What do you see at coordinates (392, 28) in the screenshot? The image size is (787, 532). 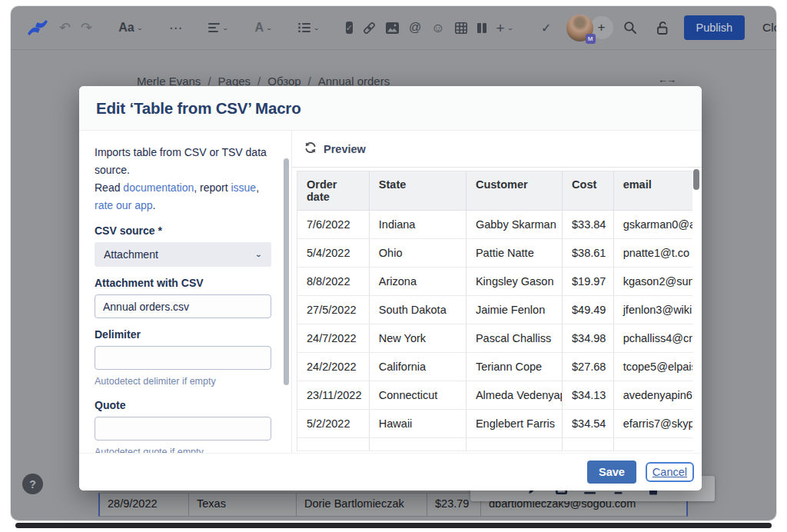 I see `image-button` at bounding box center [392, 28].